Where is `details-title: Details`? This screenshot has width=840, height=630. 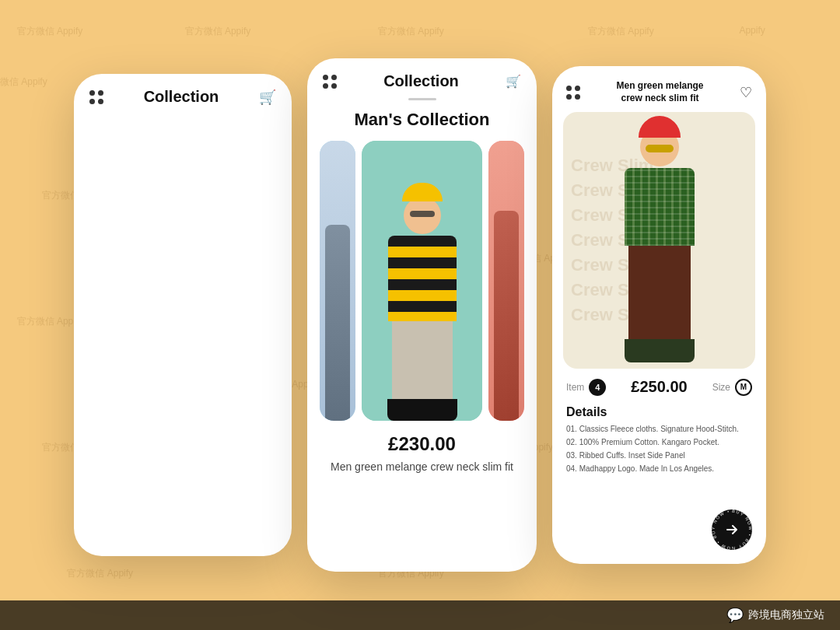
details-title: Details is located at coordinates (660, 412).